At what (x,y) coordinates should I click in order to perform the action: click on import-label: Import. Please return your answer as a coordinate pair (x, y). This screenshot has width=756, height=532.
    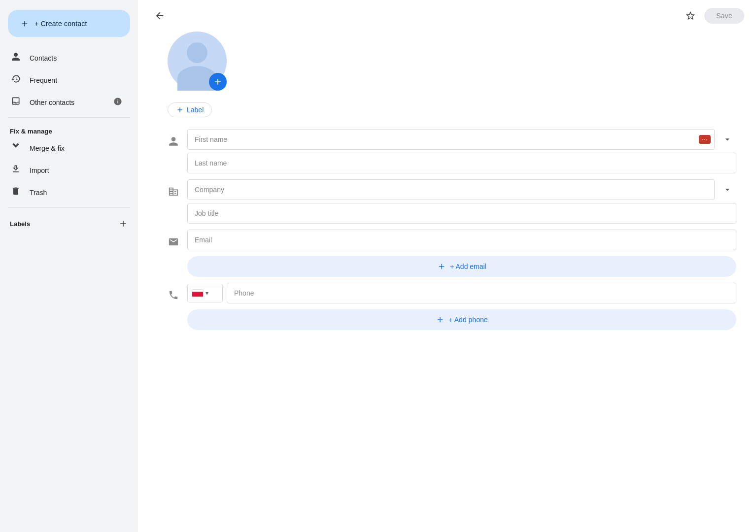
    Looking at the image, I should click on (39, 170).